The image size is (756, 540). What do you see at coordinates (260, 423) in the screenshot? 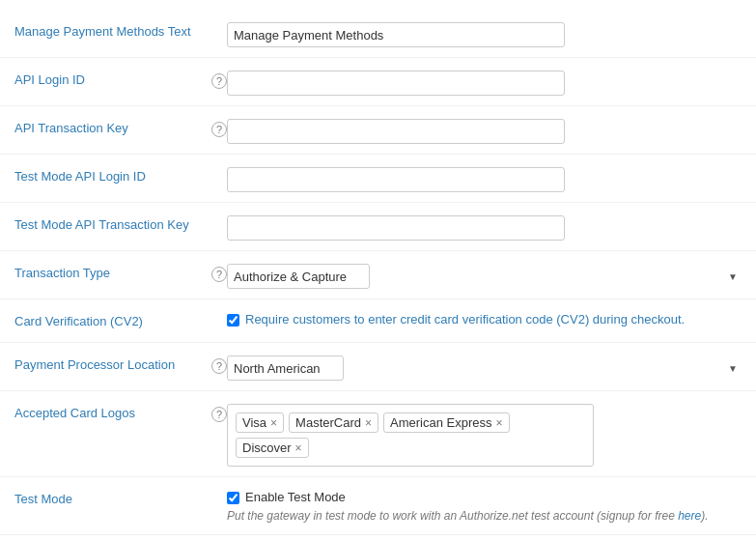
I see `card-tag-visa: Visa ×` at bounding box center [260, 423].